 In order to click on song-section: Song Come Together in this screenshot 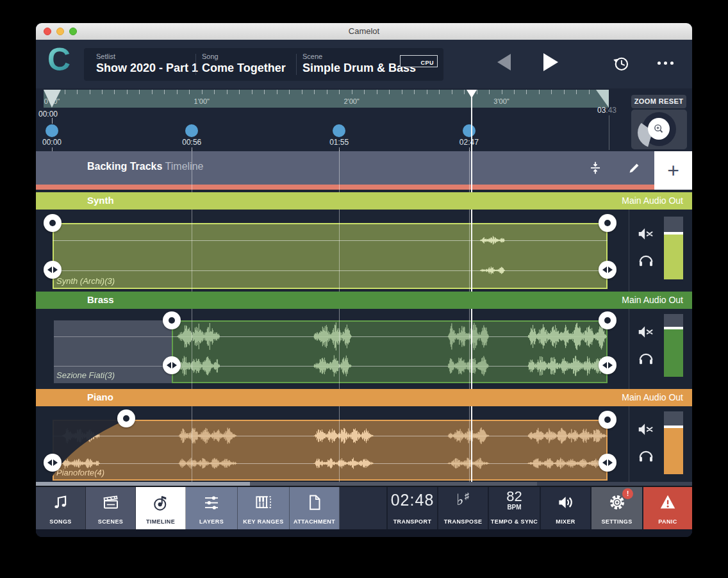, I will do `click(244, 64)`.